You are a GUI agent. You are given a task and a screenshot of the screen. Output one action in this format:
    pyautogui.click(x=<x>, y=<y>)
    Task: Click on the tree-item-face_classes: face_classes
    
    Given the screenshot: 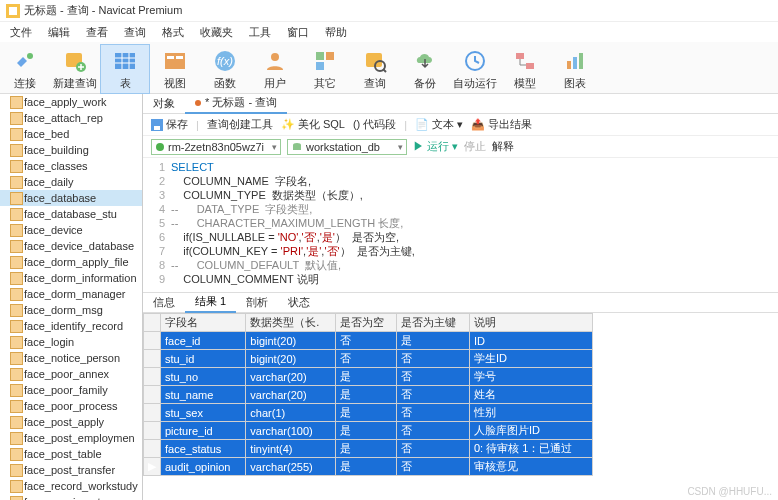 What is the action you would take?
    pyautogui.click(x=71, y=166)
    